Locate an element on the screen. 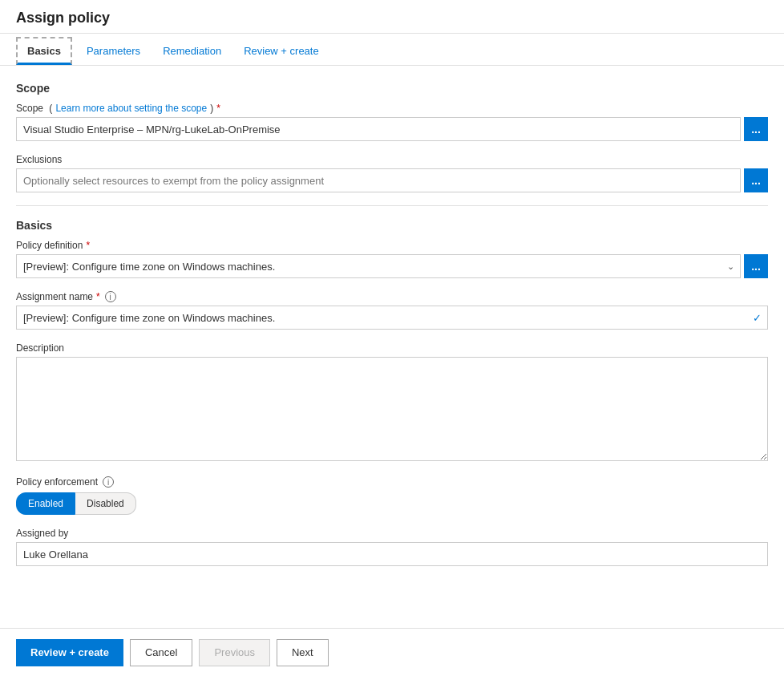 This screenshot has height=676, width=784. exclusions-field-row: ... is located at coordinates (392, 180).